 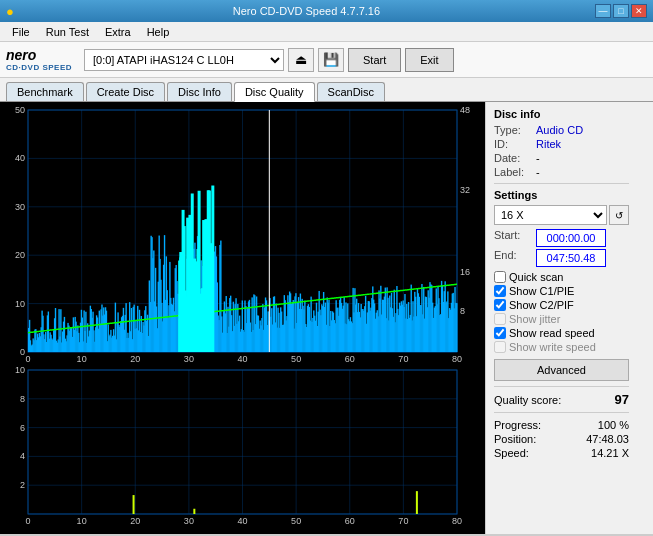 I want to click on tab-benchmark: Benchmark, so click(x=45, y=92).